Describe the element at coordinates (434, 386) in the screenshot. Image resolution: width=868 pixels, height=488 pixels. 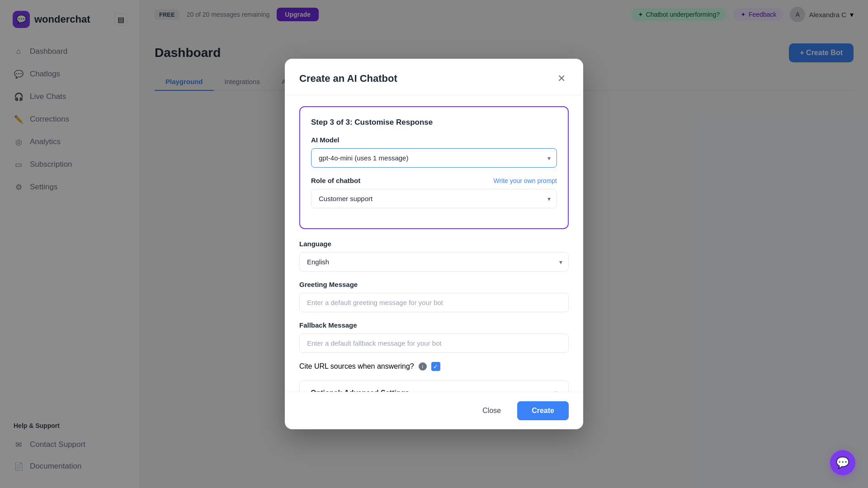
I see `advanced-settings-section: Optional: Advanced Settings ▾` at that location.